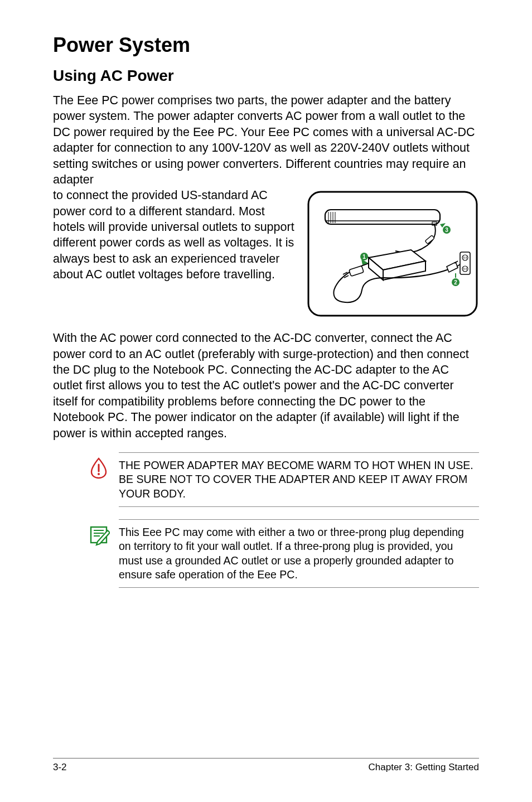  I want to click on heading-using-ac-power: Using AC Power, so click(266, 76).